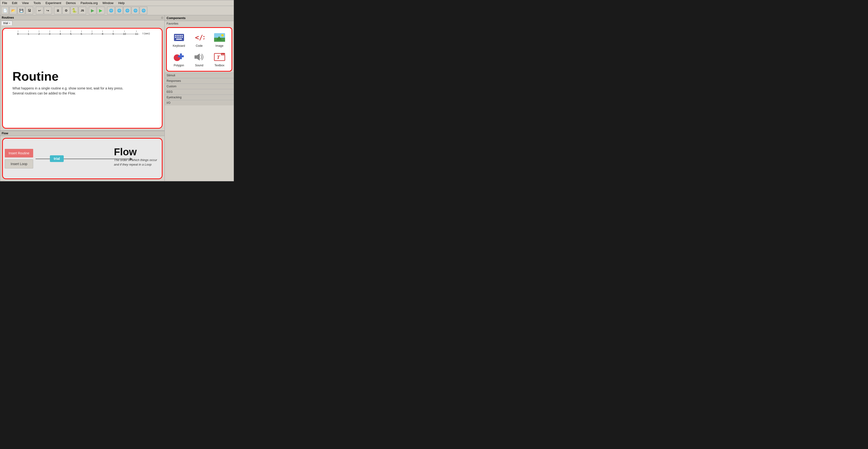  I want to click on menu-pavlovia: Pavlovia.org, so click(89, 3).